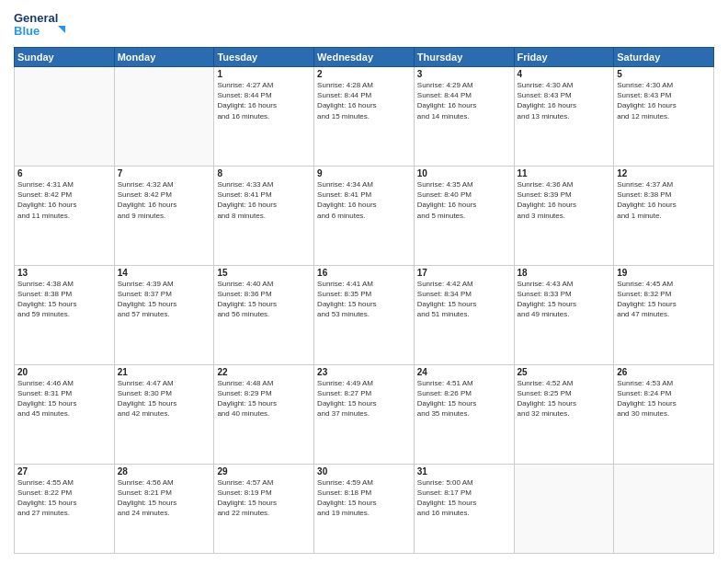 This screenshot has width=728, height=563. Describe the element at coordinates (64, 508) in the screenshot. I see `calendar-cell: 27Sunrise: 4:55 AM Sunset: 8:22 PM Dayli…` at that location.